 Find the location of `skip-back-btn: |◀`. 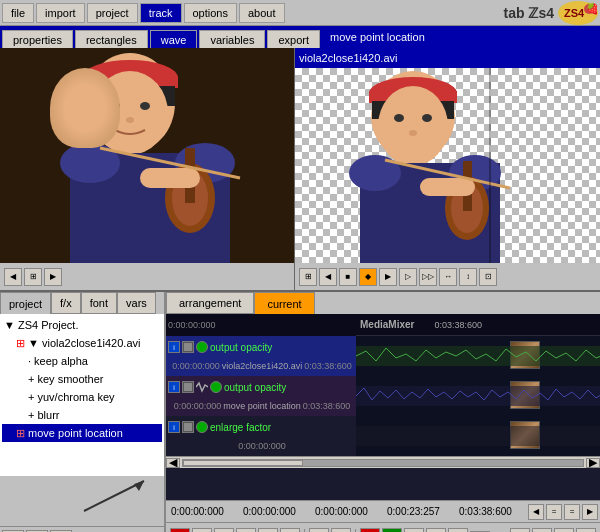

skip-back-btn: |◀ is located at coordinates (202, 530).